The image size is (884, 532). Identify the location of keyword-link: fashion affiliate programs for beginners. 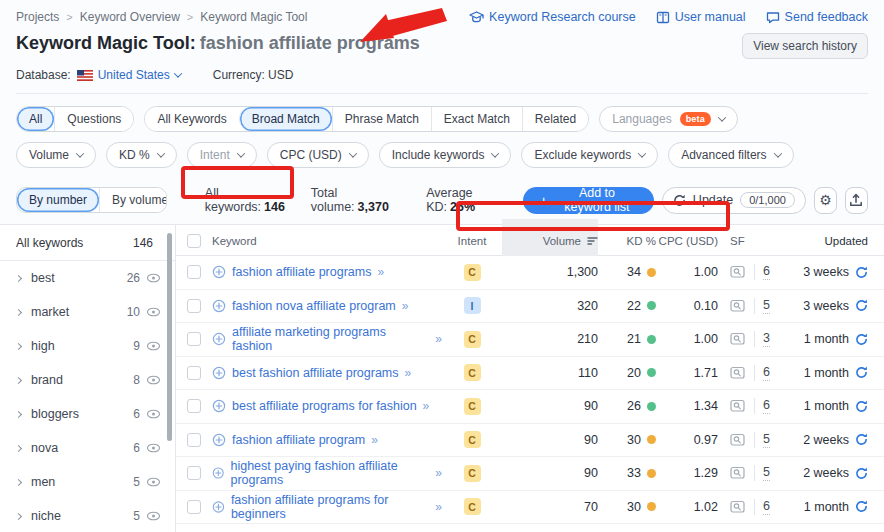
(330, 507).